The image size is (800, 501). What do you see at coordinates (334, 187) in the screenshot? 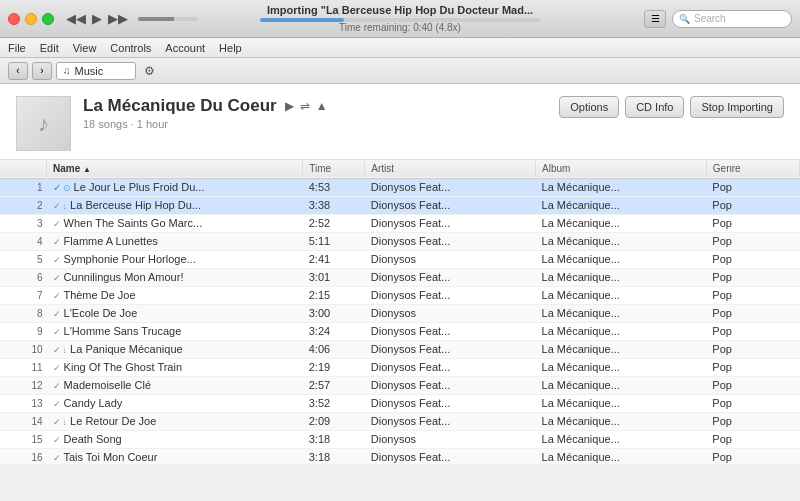
I see `track-time: 4:53` at bounding box center [334, 187].